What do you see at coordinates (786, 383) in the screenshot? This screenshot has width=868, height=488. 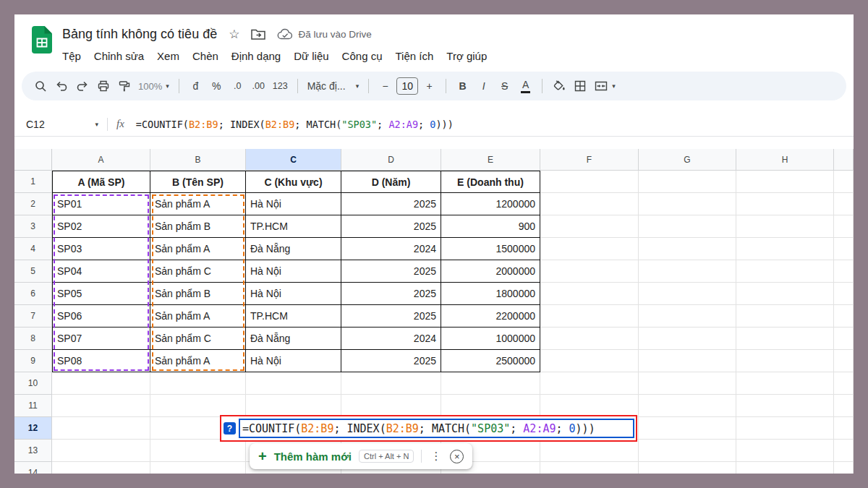 I see `cell-H10` at bounding box center [786, 383].